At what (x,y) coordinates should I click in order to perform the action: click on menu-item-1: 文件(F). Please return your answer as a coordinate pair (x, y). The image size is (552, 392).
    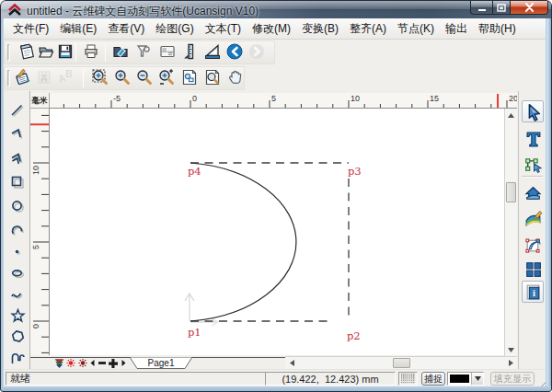
    Looking at the image, I should click on (31, 29).